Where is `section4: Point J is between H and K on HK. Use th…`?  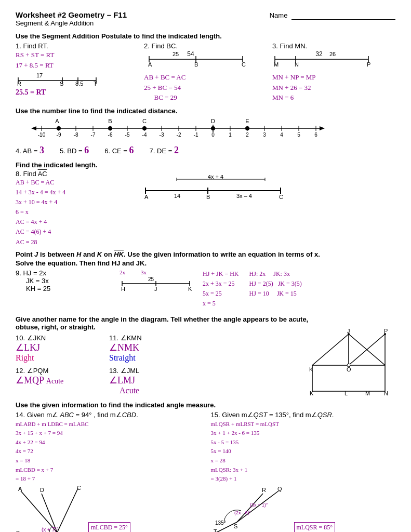 section4: Point J is between H and K on HK. Use th… is located at coordinates (206, 280).